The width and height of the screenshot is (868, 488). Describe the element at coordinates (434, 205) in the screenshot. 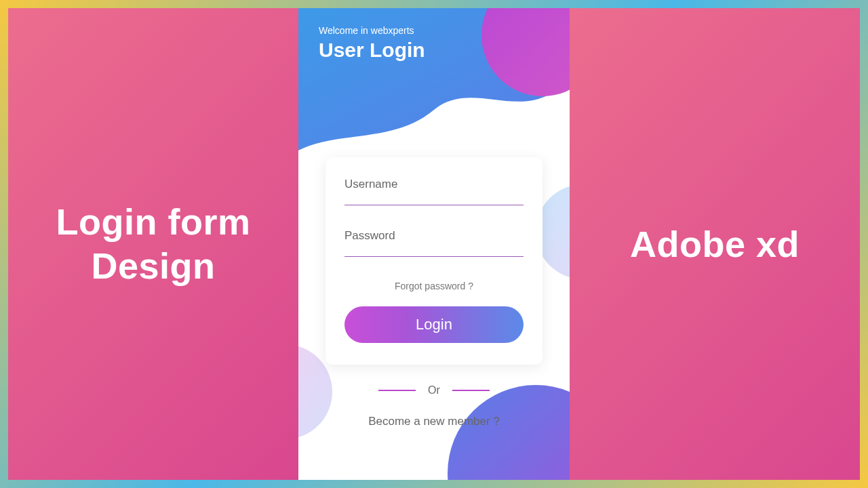

I see `username-input` at that location.